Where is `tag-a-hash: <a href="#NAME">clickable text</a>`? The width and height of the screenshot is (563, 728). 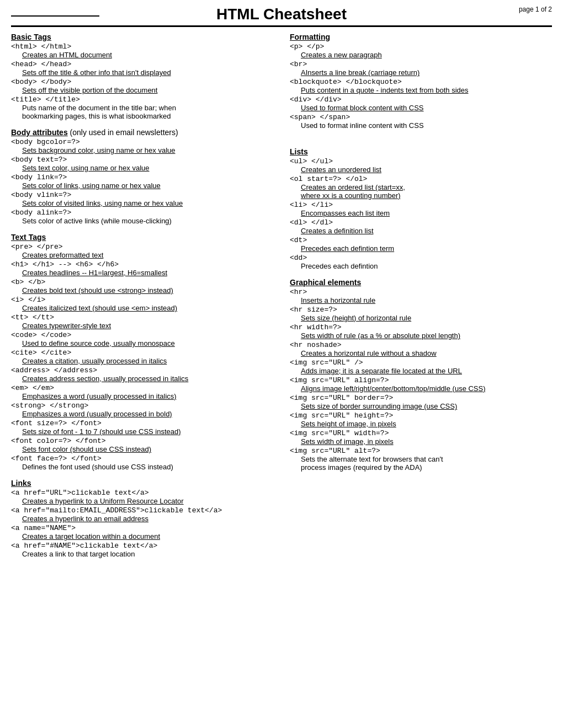
tag-a-hash: <a href="#NAME">clickable text</a> is located at coordinates (142, 546).